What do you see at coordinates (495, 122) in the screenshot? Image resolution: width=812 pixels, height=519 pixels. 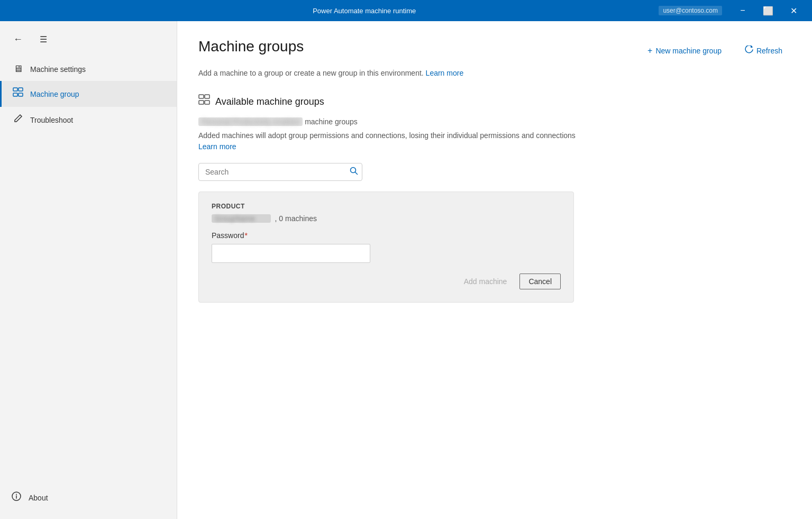 I see `env-info: Personal Productivity enabled machine gr…` at bounding box center [495, 122].